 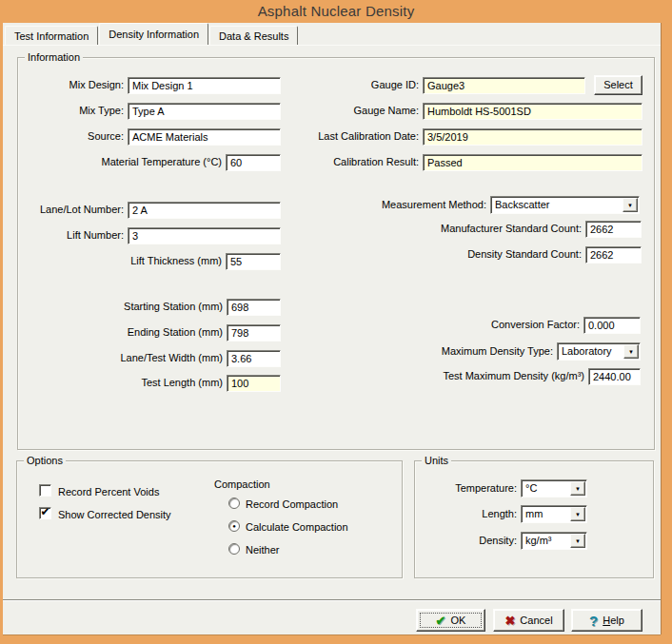 I want to click on test-maximum-density-field: 2440.00, so click(x=615, y=377).